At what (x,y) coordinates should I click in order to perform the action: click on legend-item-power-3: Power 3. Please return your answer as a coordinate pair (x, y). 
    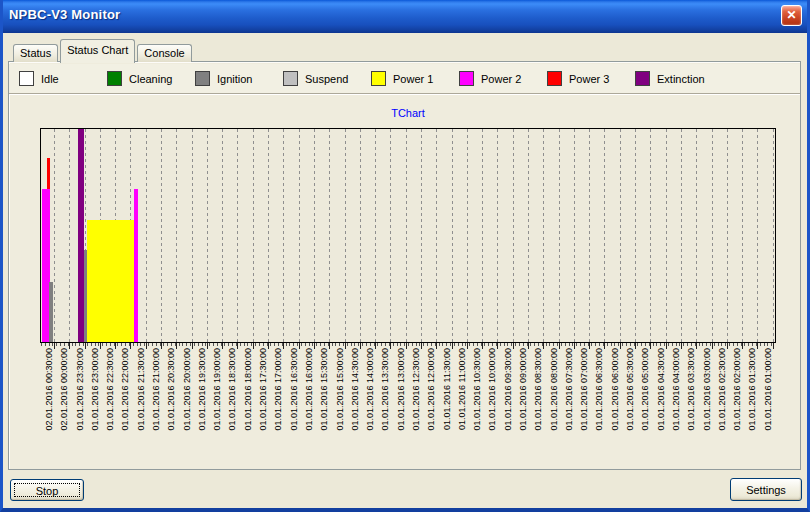
    Looking at the image, I should click on (591, 78).